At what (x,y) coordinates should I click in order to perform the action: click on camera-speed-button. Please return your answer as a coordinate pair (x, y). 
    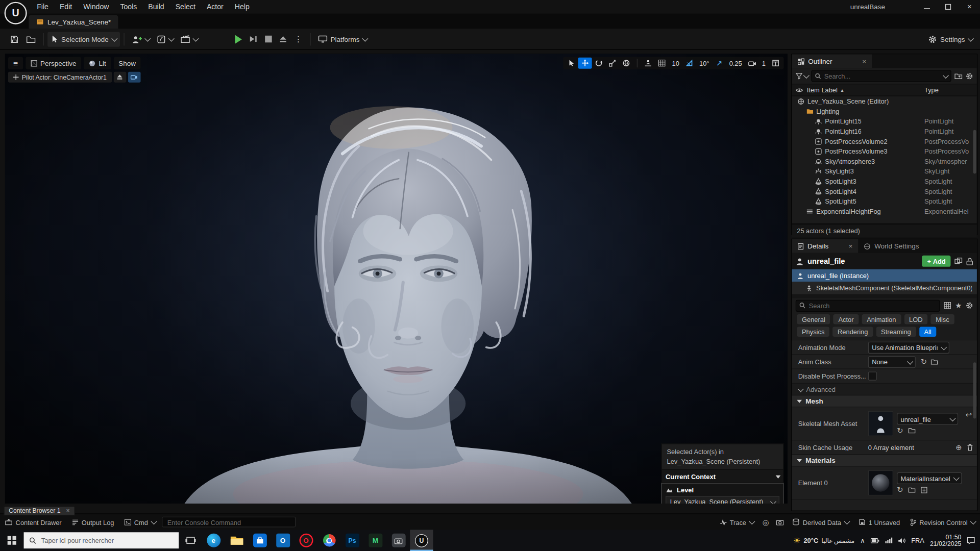
    Looking at the image, I should click on (752, 63).